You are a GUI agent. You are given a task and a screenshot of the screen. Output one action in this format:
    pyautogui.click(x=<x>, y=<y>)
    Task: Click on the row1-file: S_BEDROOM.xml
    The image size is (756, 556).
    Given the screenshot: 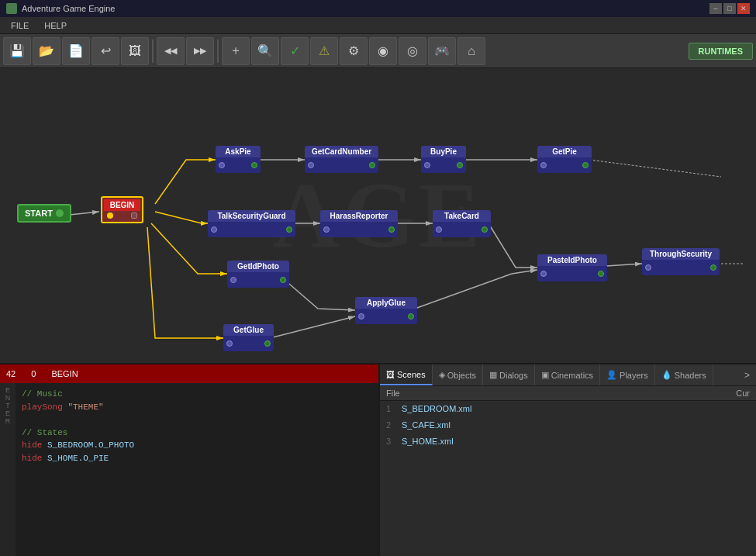 What is the action you would take?
    pyautogui.click(x=552, y=409)
    